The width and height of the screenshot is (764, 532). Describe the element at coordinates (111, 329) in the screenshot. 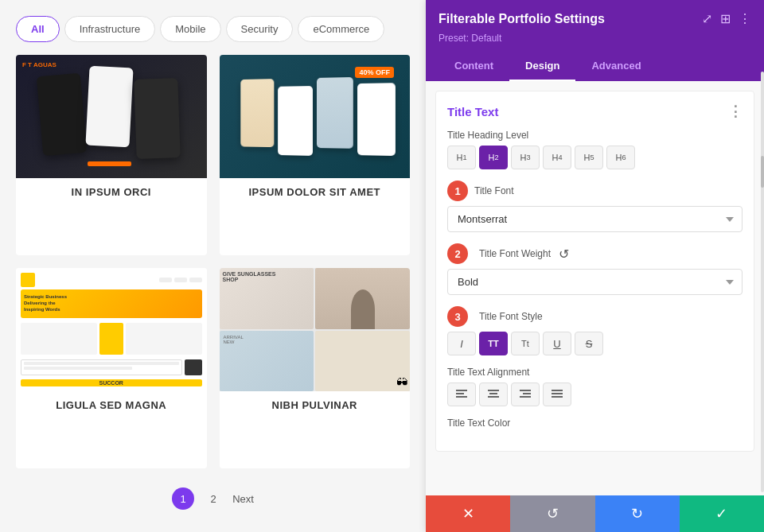

I see `thumb-3: Strategic BusinessDelivering theInspirin…` at that location.